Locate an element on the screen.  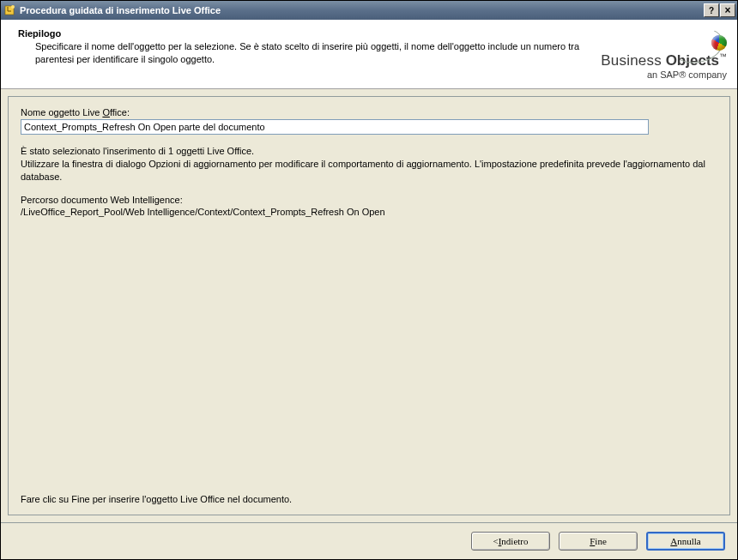
brand-subtitle: an SAP® company is located at coordinates (687, 75).